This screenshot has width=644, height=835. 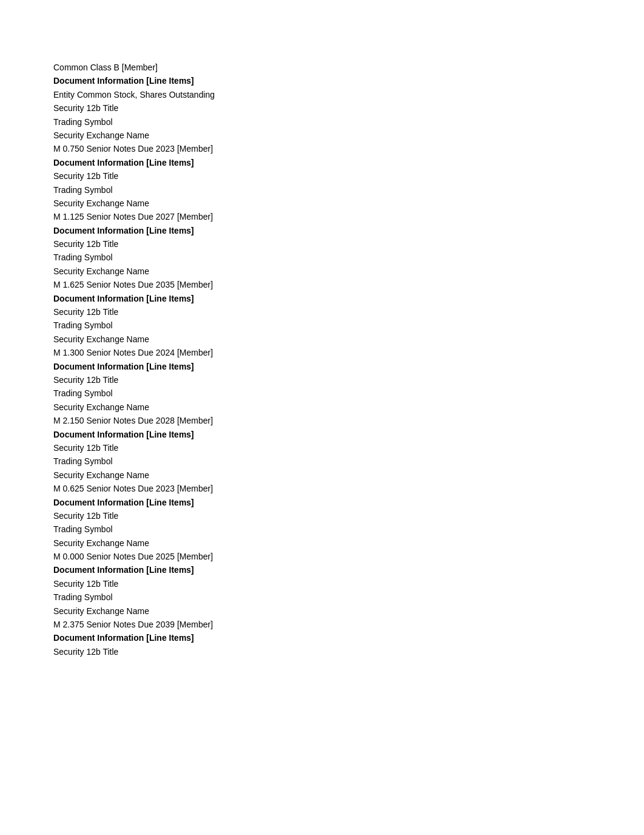 What do you see at coordinates (349, 624) in the screenshot?
I see `content-line: M 2.375 Senior Notes Due 2039 [Member]` at bounding box center [349, 624].